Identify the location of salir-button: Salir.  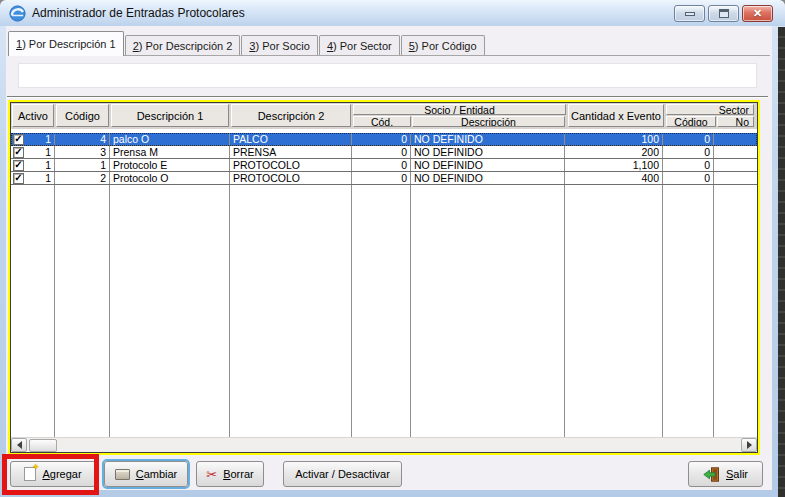
(726, 474).